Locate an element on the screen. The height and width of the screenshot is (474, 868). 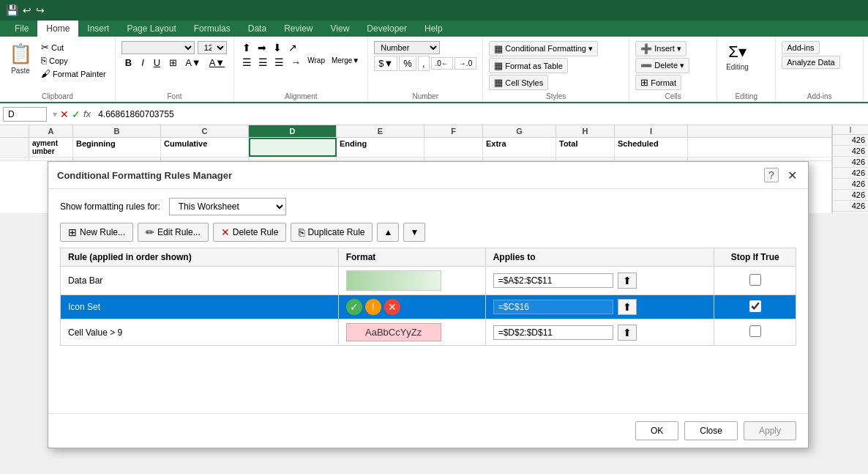
icon-set-preview: ✓ ! ✕ is located at coordinates (412, 307).